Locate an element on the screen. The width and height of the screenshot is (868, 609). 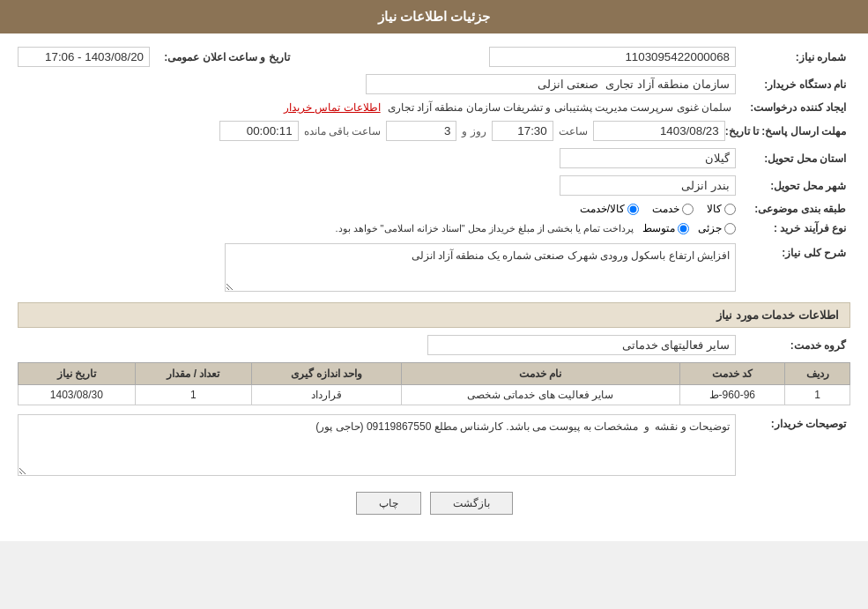
announce-date-input is located at coordinates (84, 56).